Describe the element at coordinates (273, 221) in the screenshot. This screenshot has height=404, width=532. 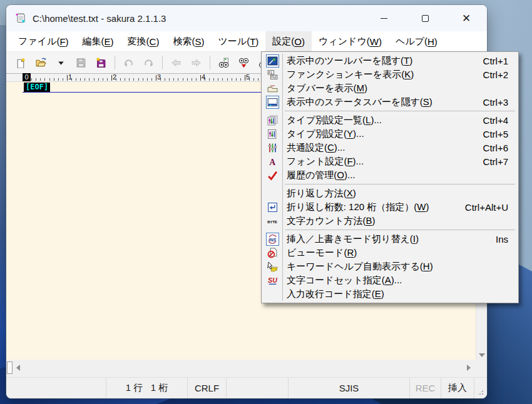
I see `byte-count-icon: BYTE` at that location.